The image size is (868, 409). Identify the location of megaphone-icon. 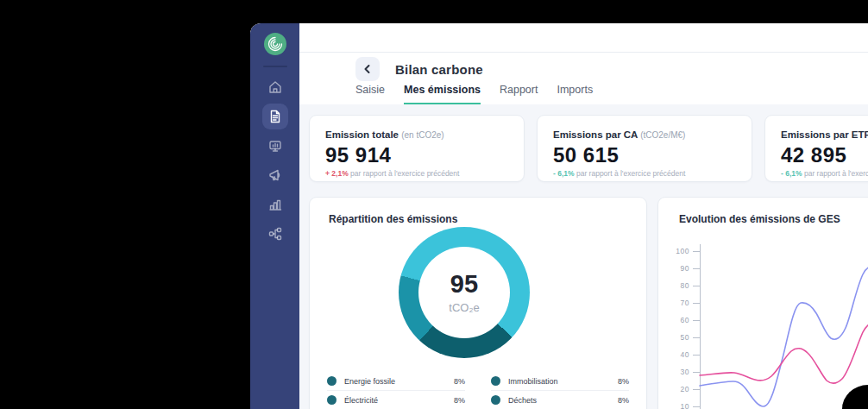
(275, 175).